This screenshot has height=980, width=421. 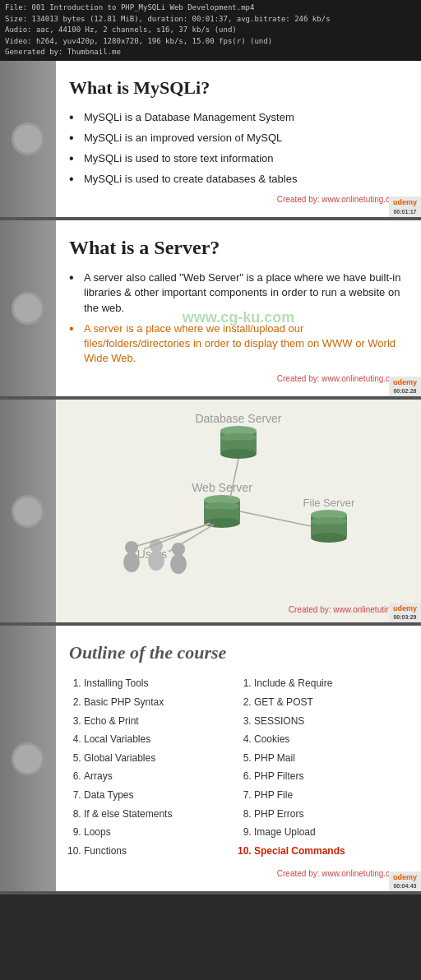 I want to click on slide-4-col2-item: Special Commands, so click(x=327, y=852).